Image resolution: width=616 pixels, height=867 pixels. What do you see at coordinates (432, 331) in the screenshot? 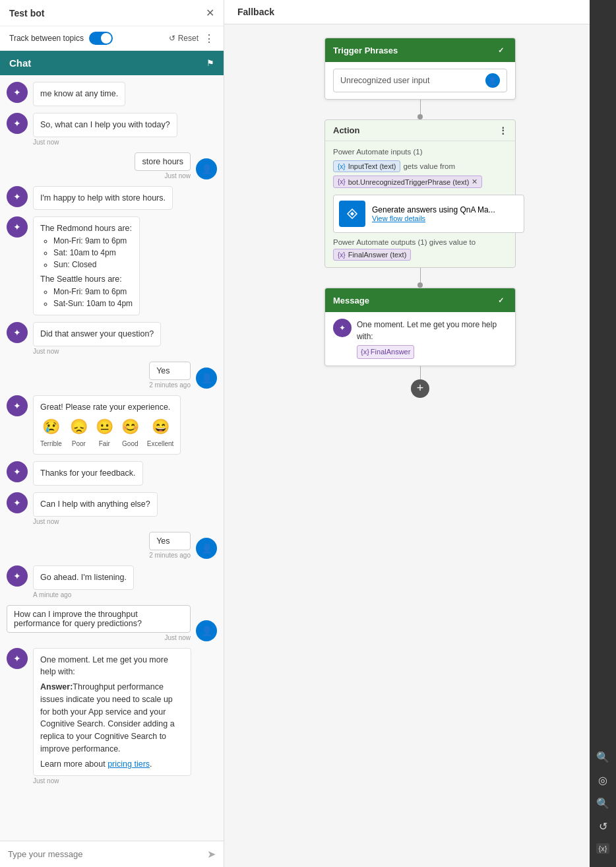
I see `message-text: One moment. Let me get you more help wit…` at bounding box center [432, 331].